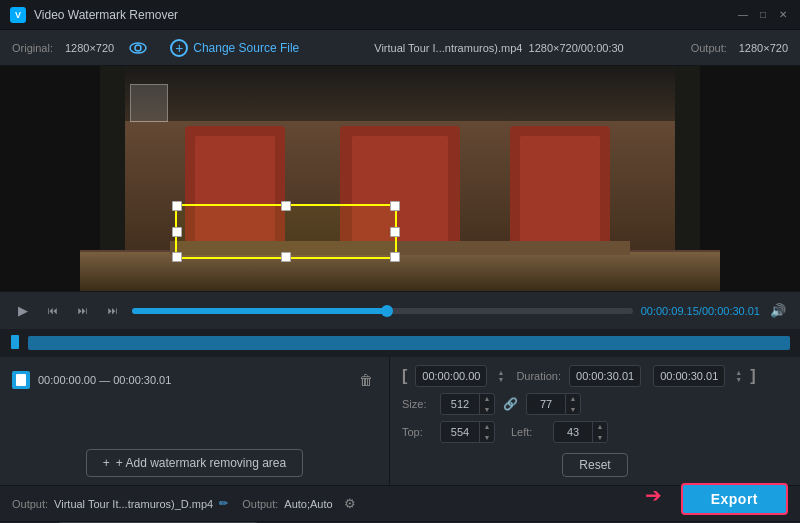 This screenshot has height=523, width=800. What do you see at coordinates (260, 504) in the screenshot?
I see `output-label-2: Output:` at bounding box center [260, 504].